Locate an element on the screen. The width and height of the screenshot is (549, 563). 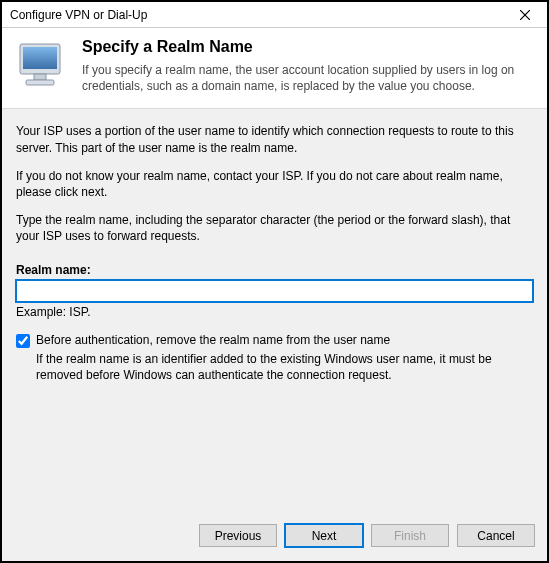
titlebar: Configure VPN or Dial-Up is located at coordinates (274, 15).